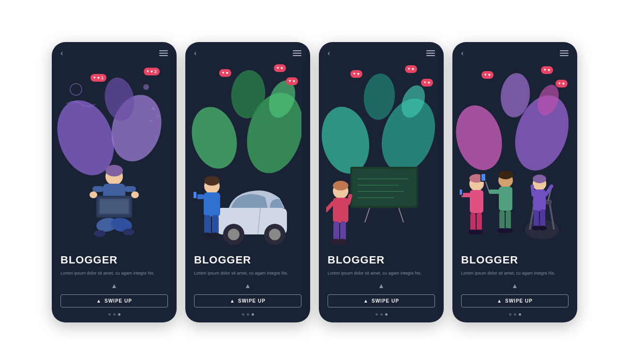 The image size is (629, 364). What do you see at coordinates (515, 260) in the screenshot?
I see `blogger-title-4: BLOGGER` at bounding box center [515, 260].